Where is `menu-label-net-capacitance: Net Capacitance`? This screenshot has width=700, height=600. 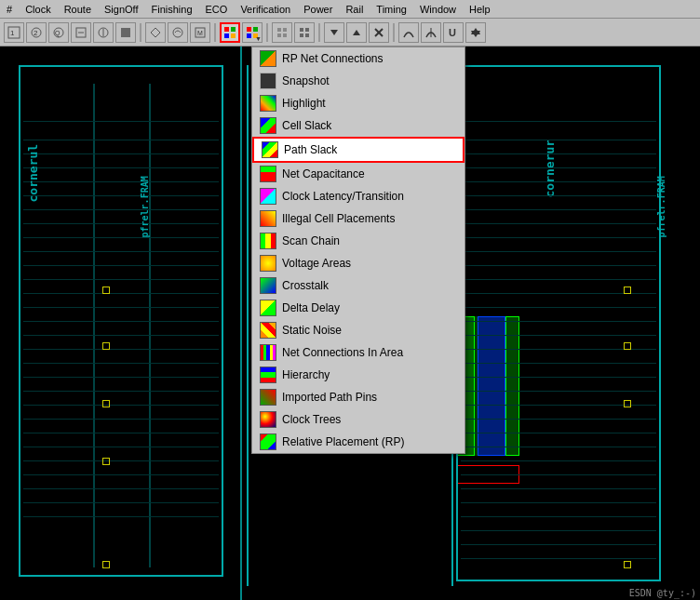 menu-label-net-capacitance: Net Capacitance is located at coordinates (324, 174).